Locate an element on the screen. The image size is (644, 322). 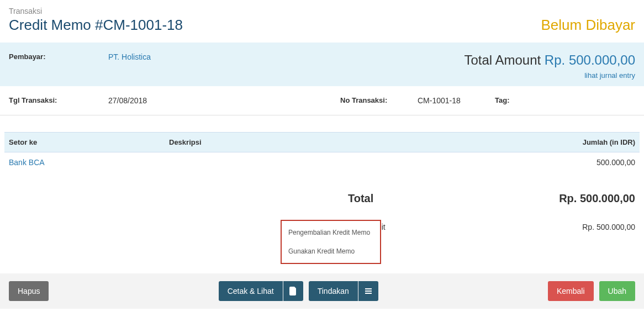
tgl-label: Tgl Transaksi: is located at coordinates (59, 101).